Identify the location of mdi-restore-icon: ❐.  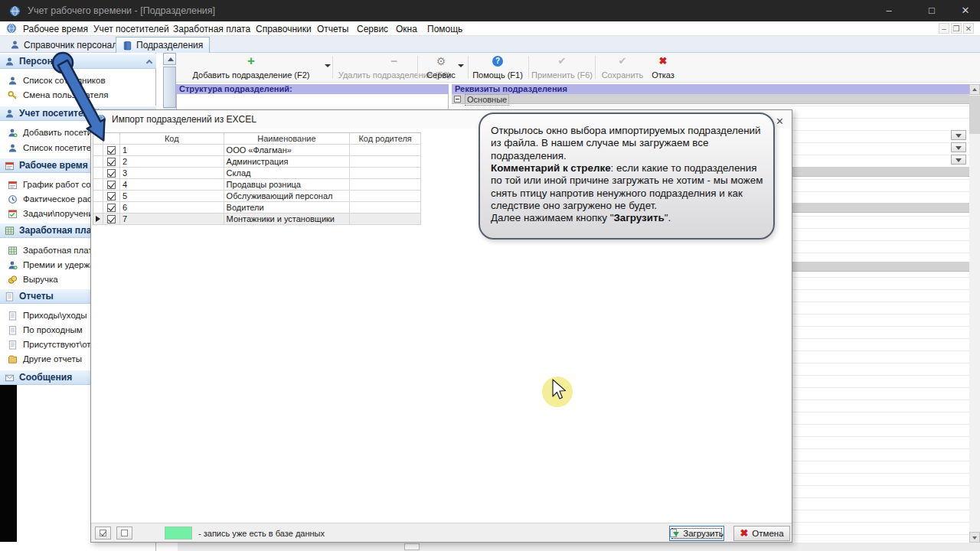
(956, 28).